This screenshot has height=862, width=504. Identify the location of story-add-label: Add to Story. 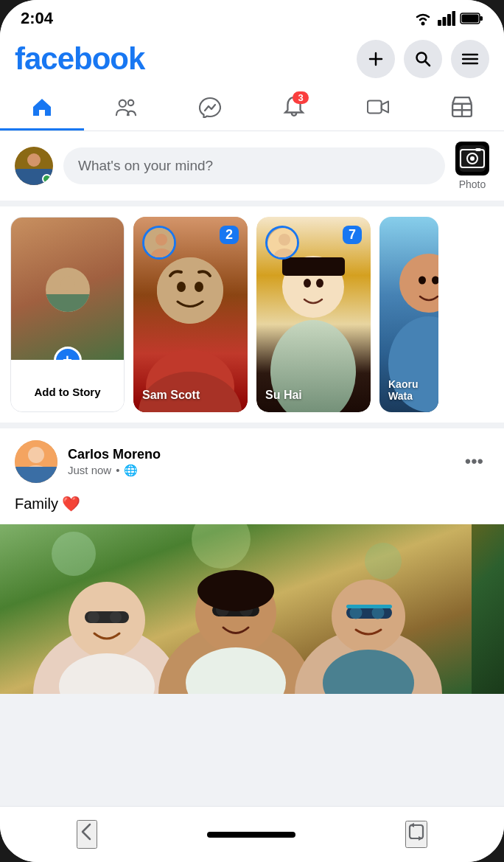
(68, 386).